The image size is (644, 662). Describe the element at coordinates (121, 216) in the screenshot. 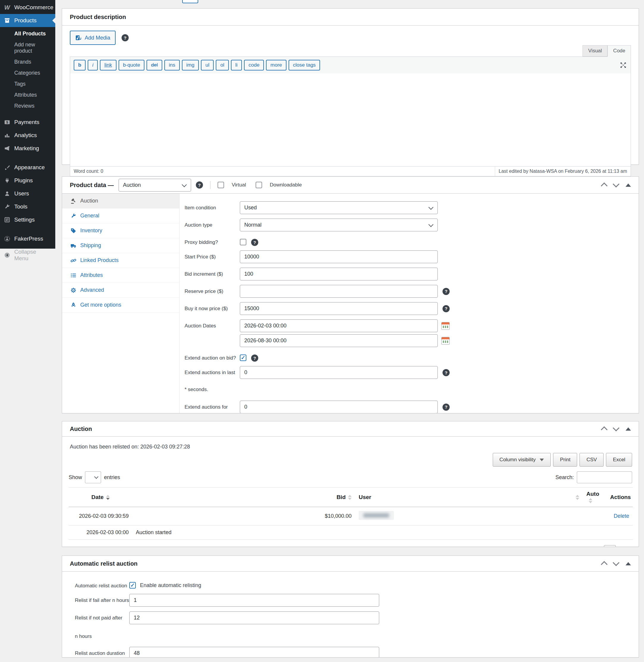

I see `tab-general: General` at that location.